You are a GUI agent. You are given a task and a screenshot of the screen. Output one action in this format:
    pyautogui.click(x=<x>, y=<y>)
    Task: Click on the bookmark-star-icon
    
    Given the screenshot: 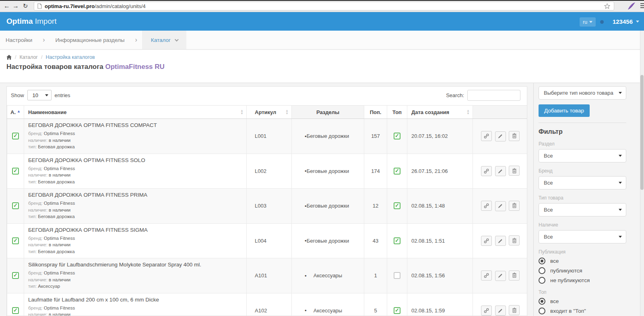 What is the action you would take?
    pyautogui.click(x=607, y=6)
    